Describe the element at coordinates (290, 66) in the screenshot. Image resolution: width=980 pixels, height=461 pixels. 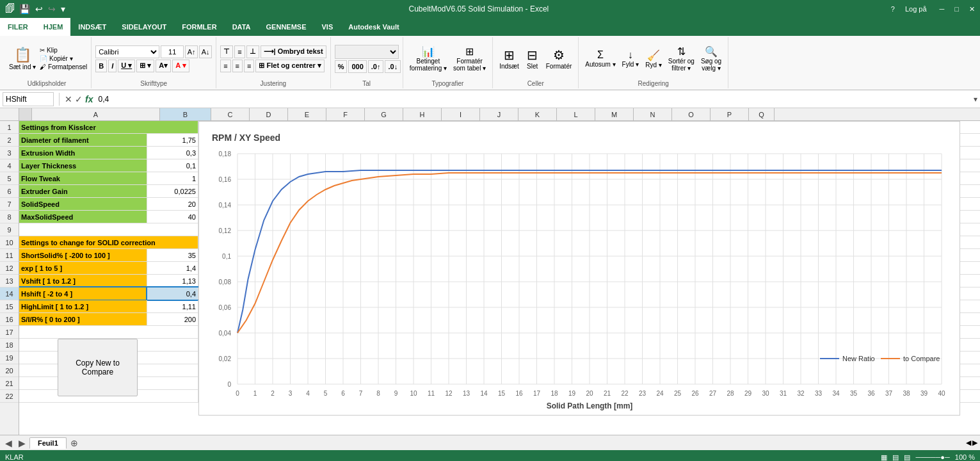
I see `merge-btn: ⊞ Flet og centrer ▾` at that location.